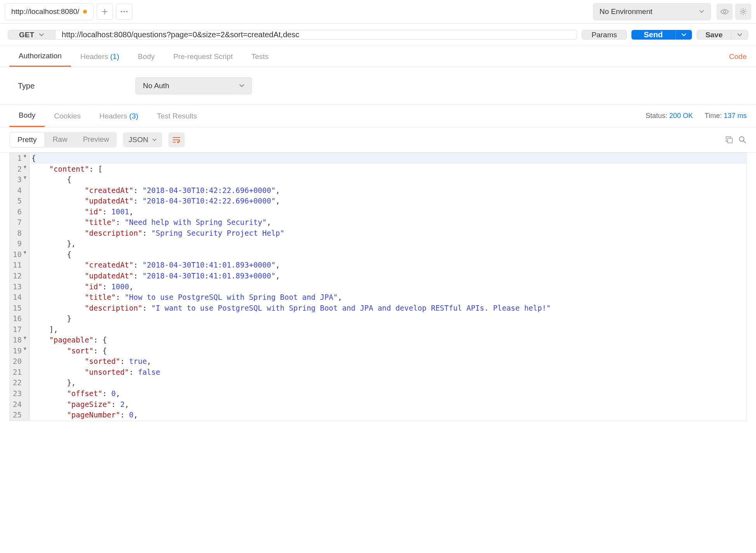 This screenshot has width=756, height=553. Describe the element at coordinates (669, 116) in the screenshot. I see `status-readout: Status: 200 OK` at that location.